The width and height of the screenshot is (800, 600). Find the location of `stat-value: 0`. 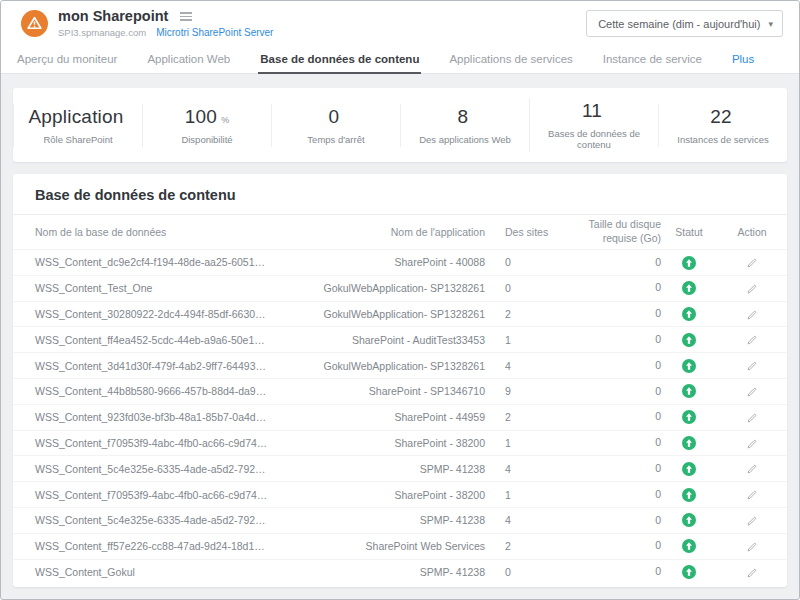

stat-value: 0 is located at coordinates (334, 117).